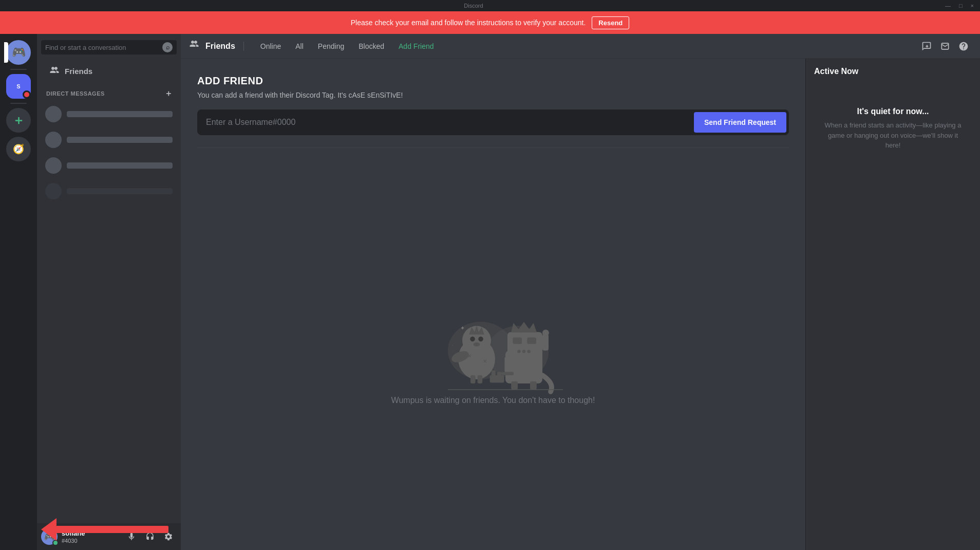  Describe the element at coordinates (109, 47) in the screenshot. I see `search-bar: ⌕` at that location.